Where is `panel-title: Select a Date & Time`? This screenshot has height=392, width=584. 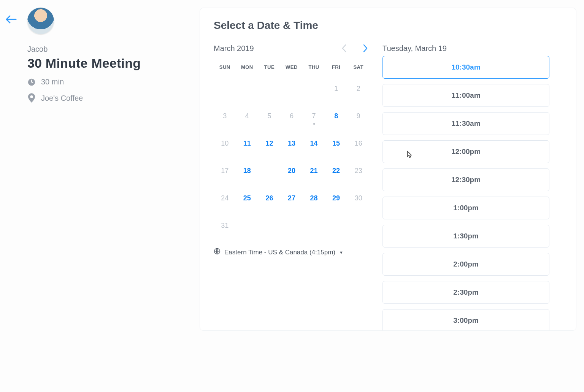 panel-title: Select a Date & Time is located at coordinates (266, 25).